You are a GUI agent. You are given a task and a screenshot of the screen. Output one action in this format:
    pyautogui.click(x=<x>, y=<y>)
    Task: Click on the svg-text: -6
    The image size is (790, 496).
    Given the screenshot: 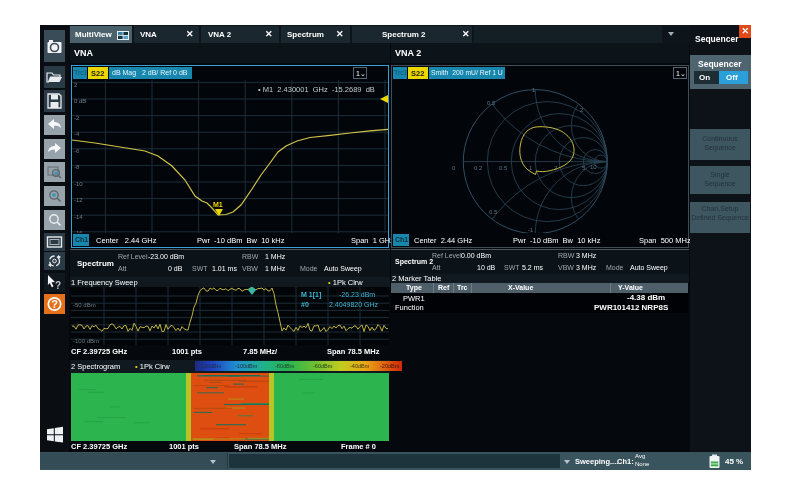 What is the action you would take?
    pyautogui.click(x=77, y=151)
    